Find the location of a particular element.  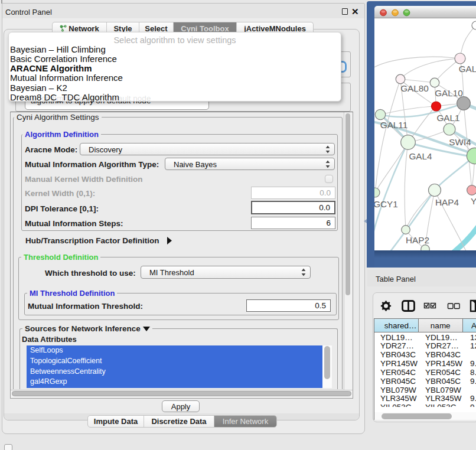

svg-text: HAP2 is located at coordinates (418, 240).